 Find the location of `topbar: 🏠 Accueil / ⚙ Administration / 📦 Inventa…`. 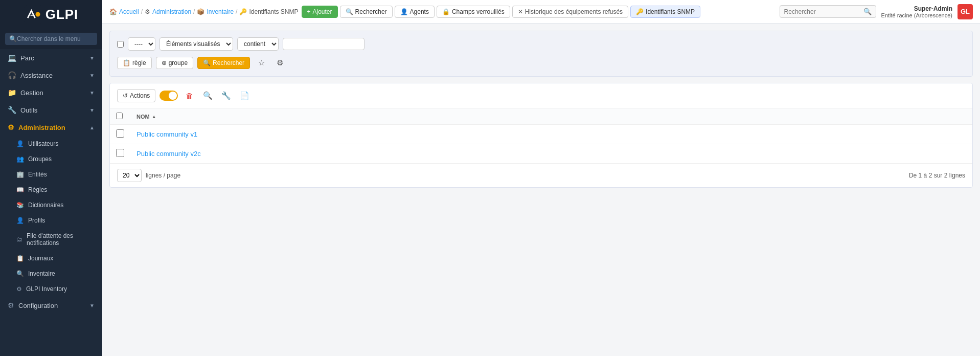

topbar: 🏠 Accueil / ⚙ Administration / 📦 Inventa… is located at coordinates (541, 12).